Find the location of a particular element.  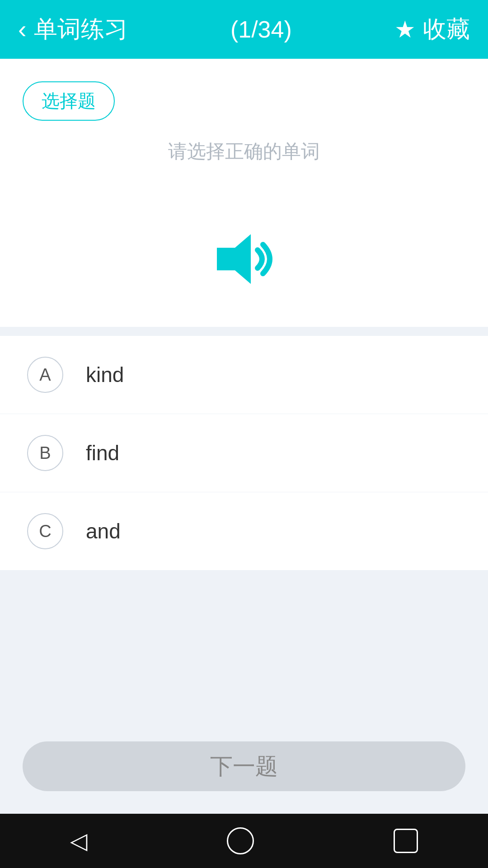

nav-recent-icon is located at coordinates (406, 841).